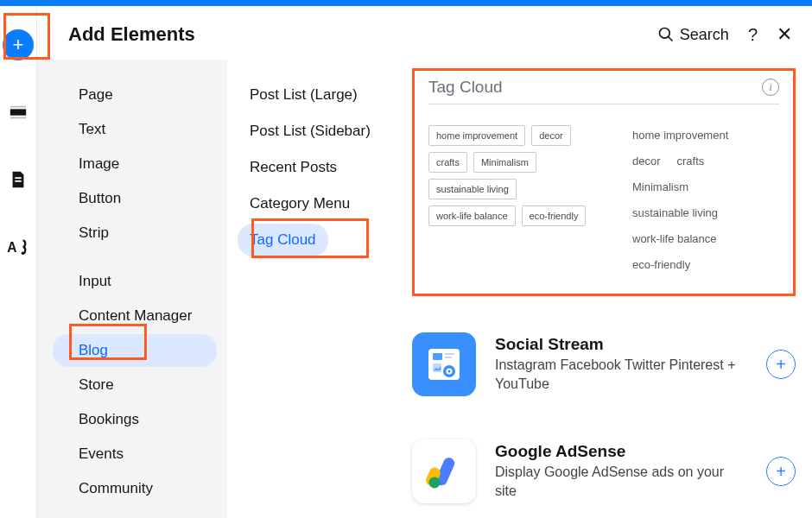  I want to click on tag-text: work-life balance, so click(675, 238).